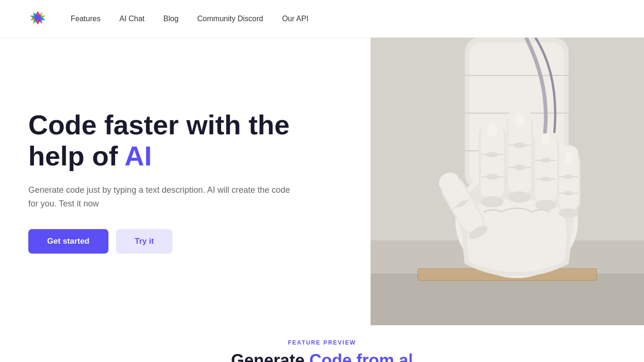  What do you see at coordinates (231, 19) in the screenshot?
I see `nav-item-discord: Community Discord` at bounding box center [231, 19].